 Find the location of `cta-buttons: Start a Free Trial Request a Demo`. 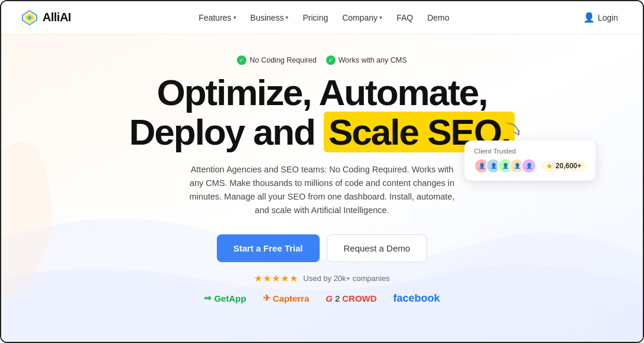

cta-buttons: Start a Free Trial Request a Demo is located at coordinates (322, 248).